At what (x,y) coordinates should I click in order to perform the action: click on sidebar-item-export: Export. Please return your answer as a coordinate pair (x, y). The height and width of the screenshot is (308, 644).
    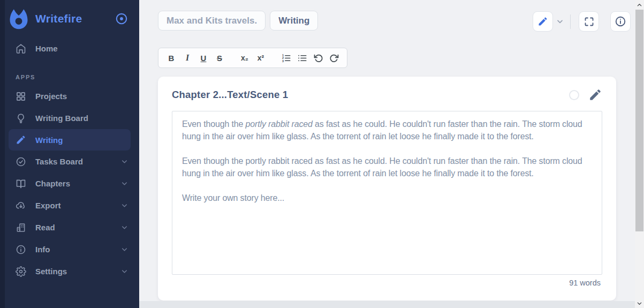
    Looking at the image, I should click on (70, 206).